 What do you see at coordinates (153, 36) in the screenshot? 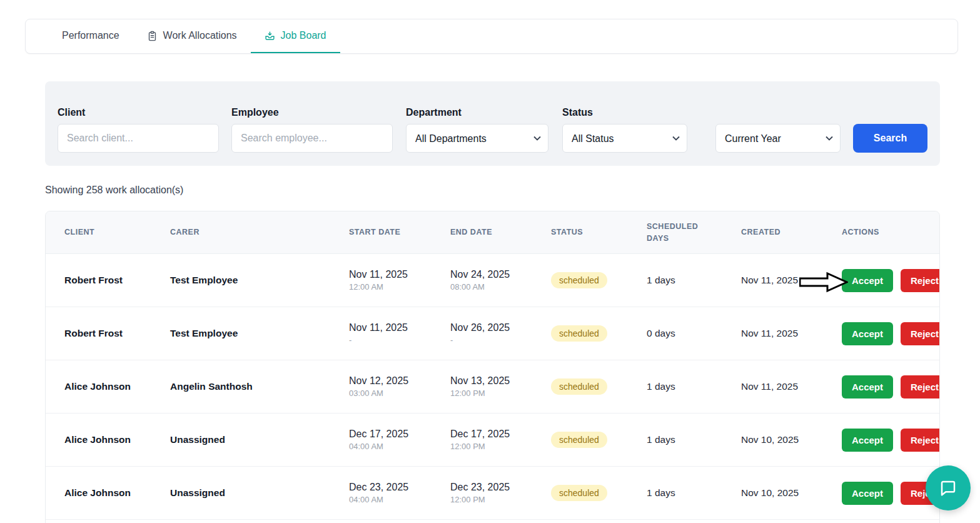
I see `clipboard-icon` at bounding box center [153, 36].